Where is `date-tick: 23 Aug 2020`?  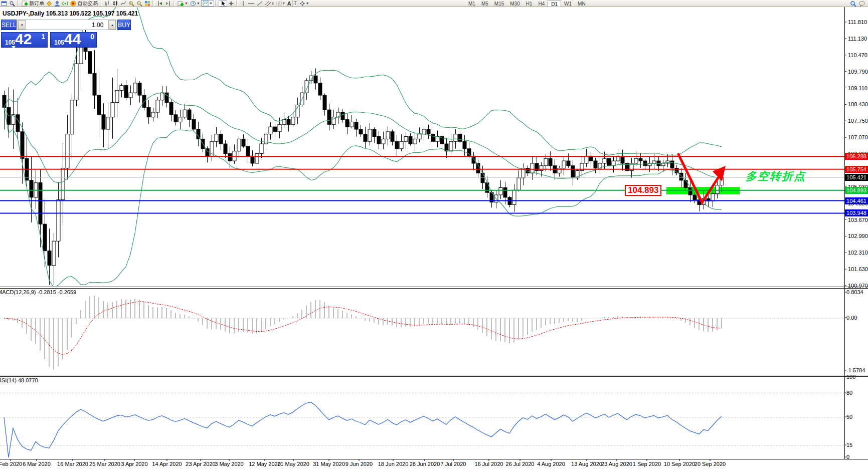 date-tick: 23 Aug 2020 is located at coordinates (617, 464).